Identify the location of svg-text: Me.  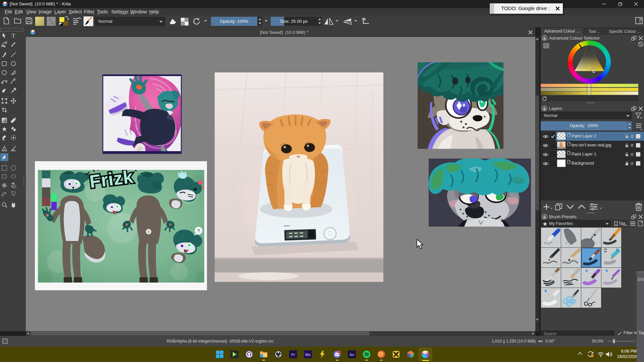
(308, 355).